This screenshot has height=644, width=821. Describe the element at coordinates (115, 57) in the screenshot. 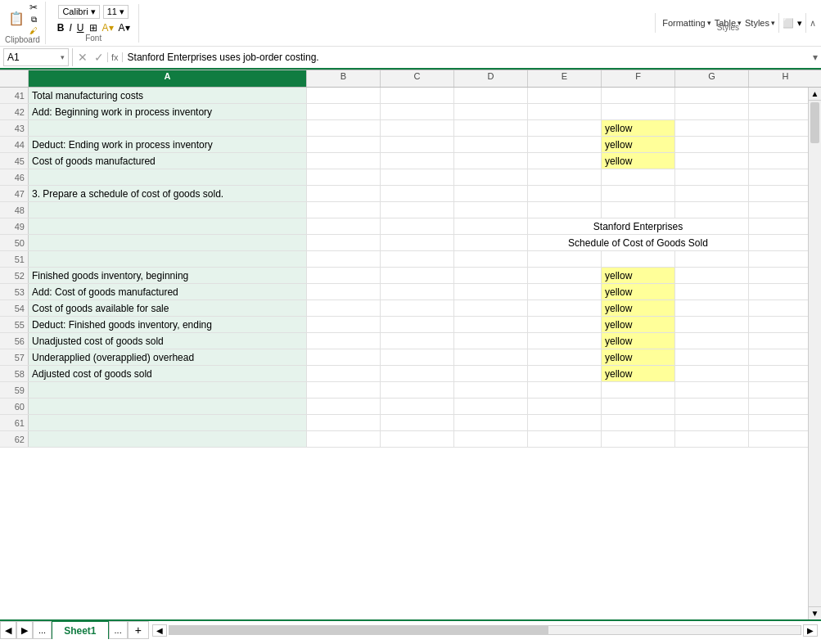

I see `insert-function-button: fx` at that location.